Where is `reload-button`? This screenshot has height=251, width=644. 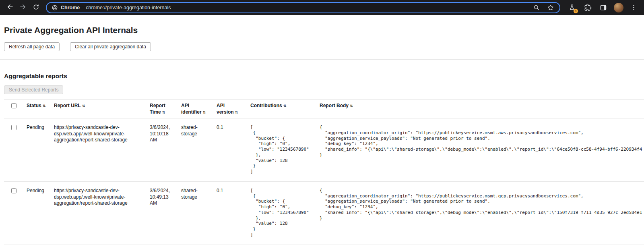
reload-button is located at coordinates (36, 8).